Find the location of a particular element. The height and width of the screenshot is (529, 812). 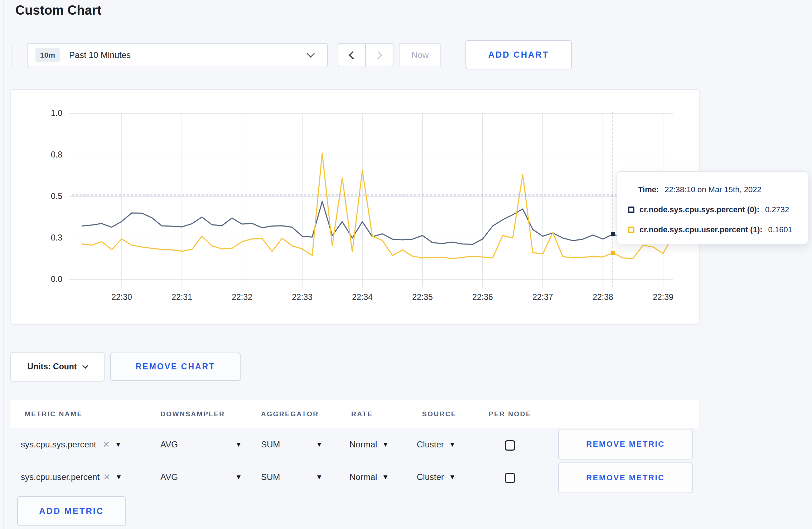

y-axis-tick: 0.5 is located at coordinates (43, 196).